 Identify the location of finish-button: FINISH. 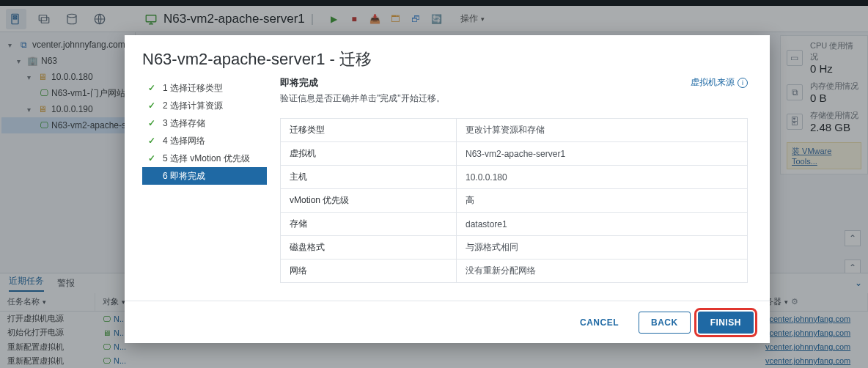
(726, 323).